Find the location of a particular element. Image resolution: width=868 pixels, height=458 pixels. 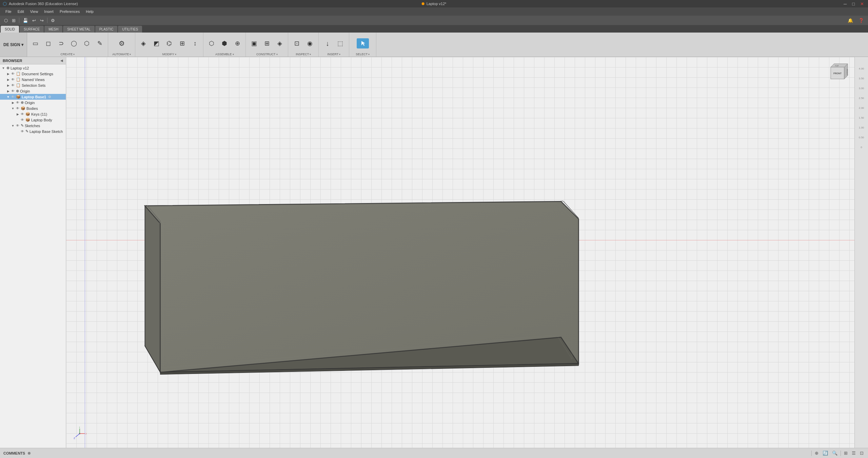

browser-collapse-icon: ◀ is located at coordinates (62, 60).